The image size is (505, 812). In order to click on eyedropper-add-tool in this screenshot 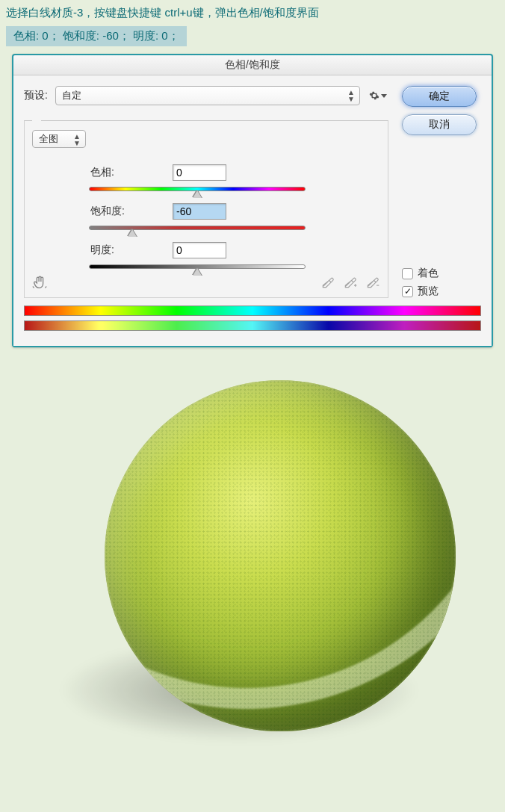, I will do `click(350, 282)`.